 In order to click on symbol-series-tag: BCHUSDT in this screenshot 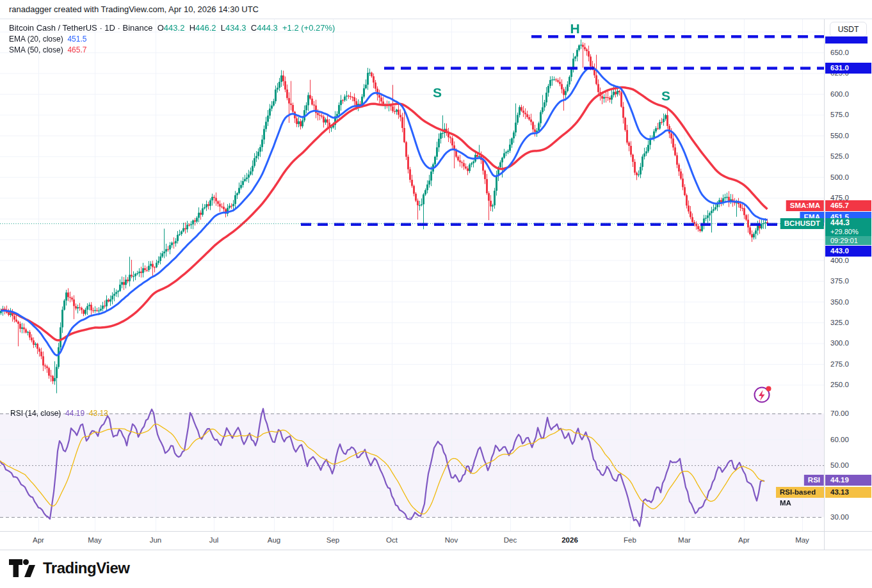, I will do `click(802, 224)`.